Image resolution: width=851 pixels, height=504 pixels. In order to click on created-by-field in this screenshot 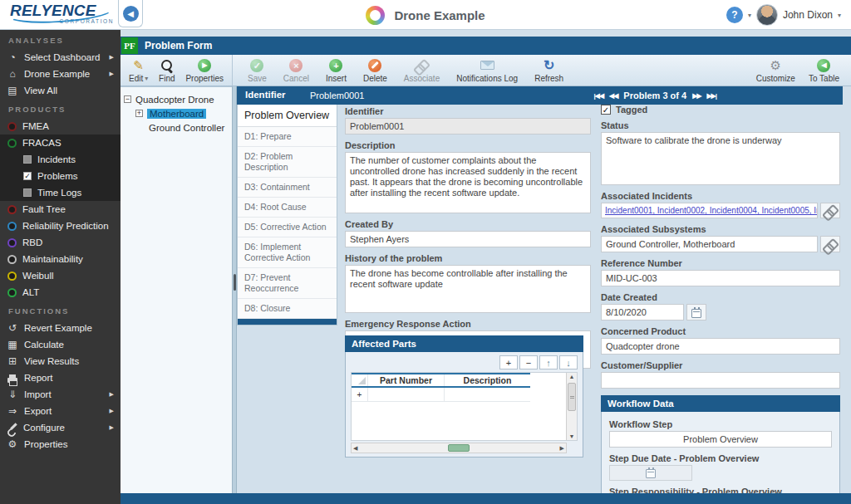, I will do `click(468, 239)`.